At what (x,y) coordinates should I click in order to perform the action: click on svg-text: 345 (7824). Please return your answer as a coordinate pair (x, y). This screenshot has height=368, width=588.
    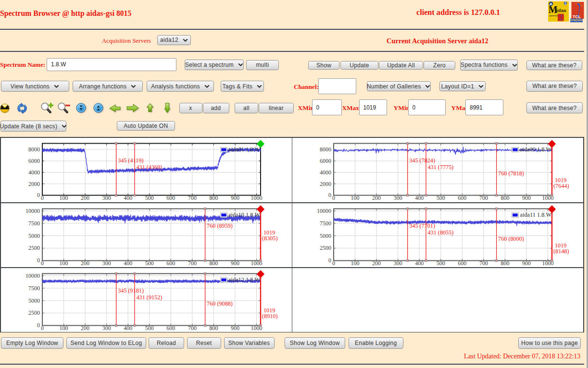
    Looking at the image, I should click on (422, 160).